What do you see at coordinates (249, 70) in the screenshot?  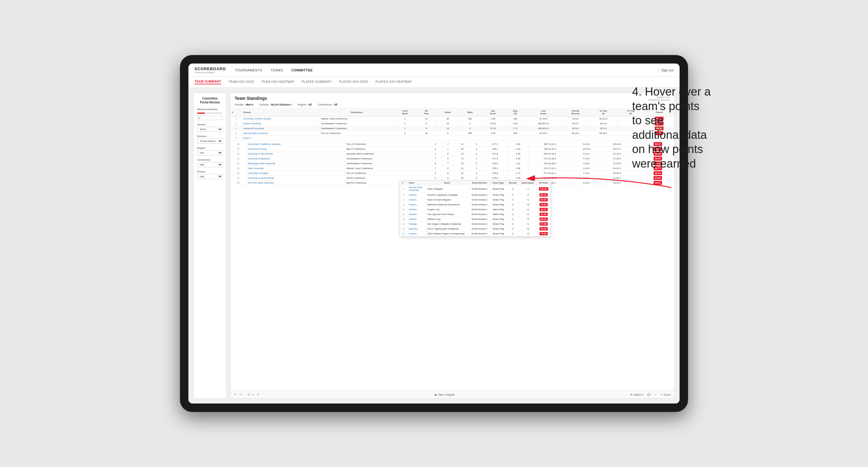 I see `nav-tournaments: TOURNAMENTS` at bounding box center [249, 70].